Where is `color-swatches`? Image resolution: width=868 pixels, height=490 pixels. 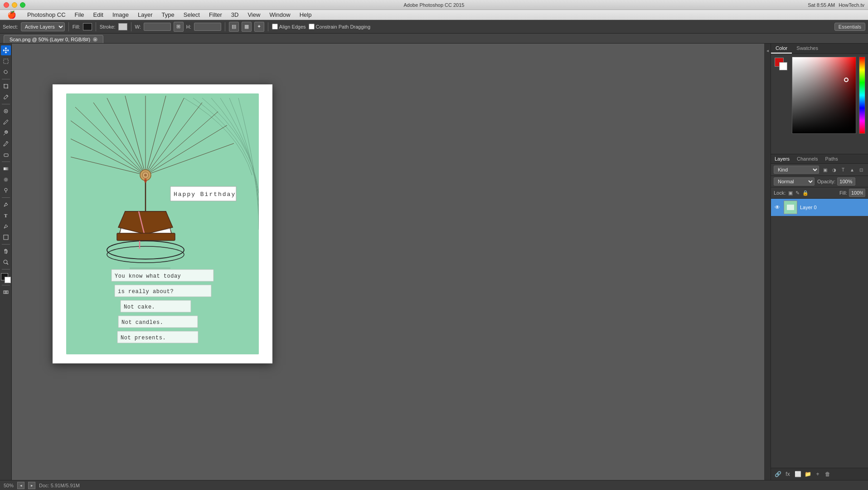
color-swatches is located at coordinates (6, 278).